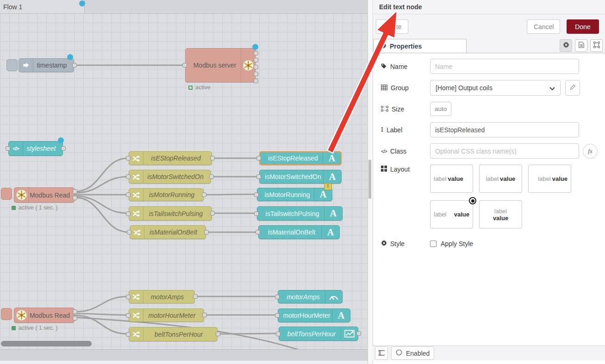 The height and width of the screenshot is (364, 605). What do you see at coordinates (501, 215) in the screenshot?
I see `layout-option-column: labelvalue` at bounding box center [501, 215].